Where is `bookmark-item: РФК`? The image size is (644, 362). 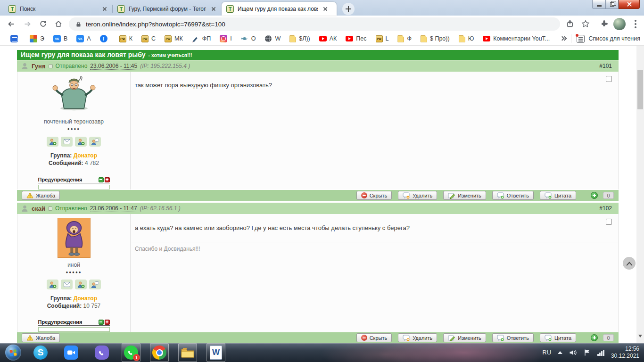 bookmark-item: РФК is located at coordinates (126, 39).